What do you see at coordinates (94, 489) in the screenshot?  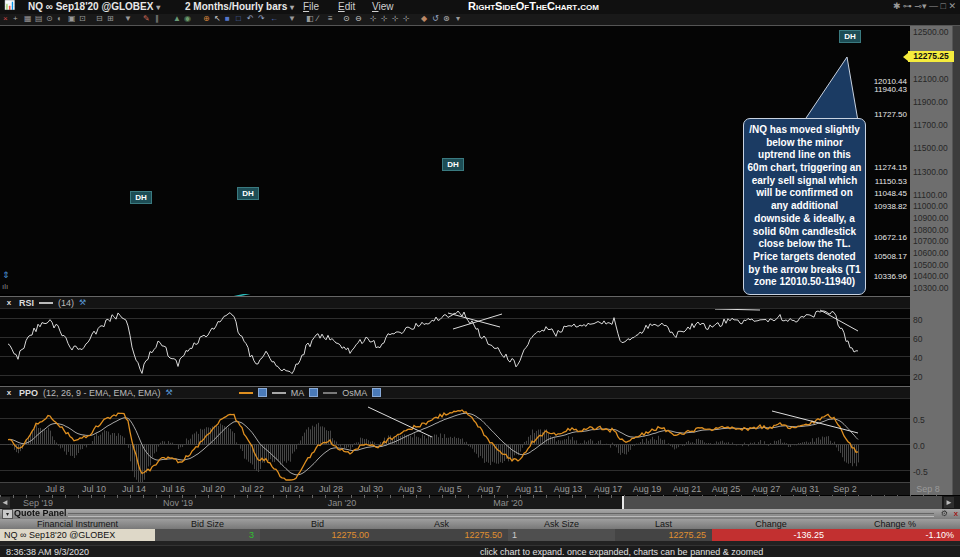 I see `time-axis-label: Jul 10` at bounding box center [94, 489].